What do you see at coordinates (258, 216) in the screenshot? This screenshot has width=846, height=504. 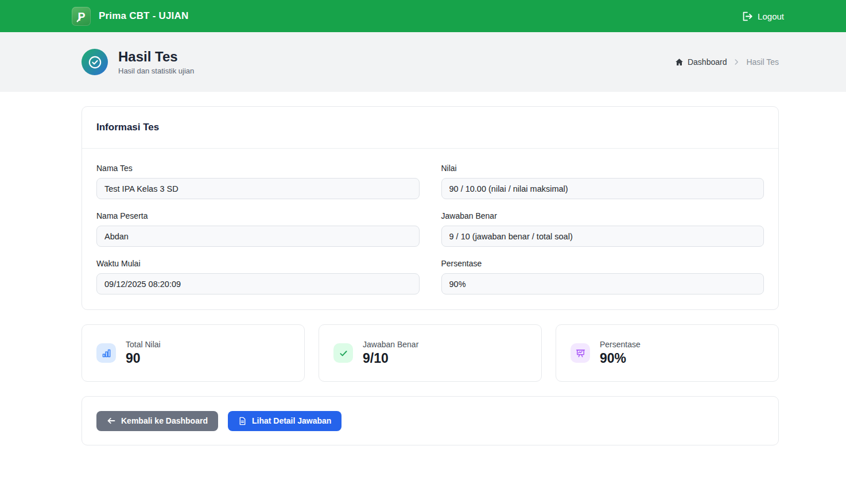 I see `field-label: Nama Peserta` at bounding box center [258, 216].